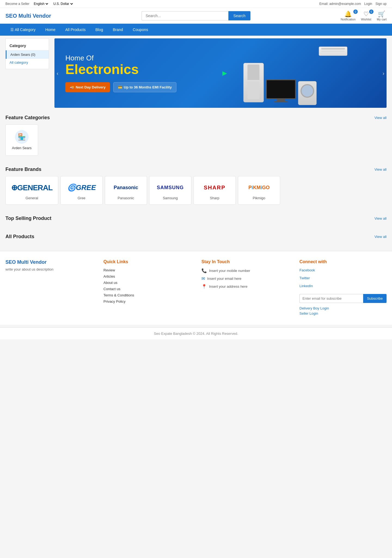 This screenshot has height=558, width=392. I want to click on brand-logo-pikmigo: PiKMiGO, so click(259, 188).